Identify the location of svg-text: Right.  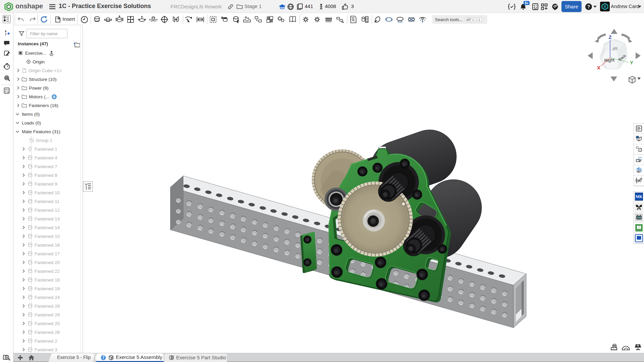
(609, 60).